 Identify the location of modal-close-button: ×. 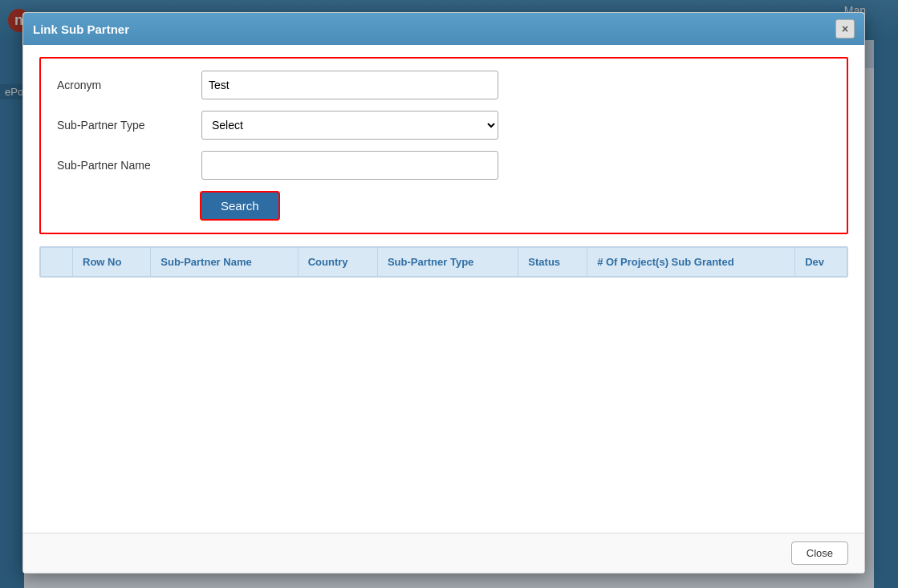
(845, 29).